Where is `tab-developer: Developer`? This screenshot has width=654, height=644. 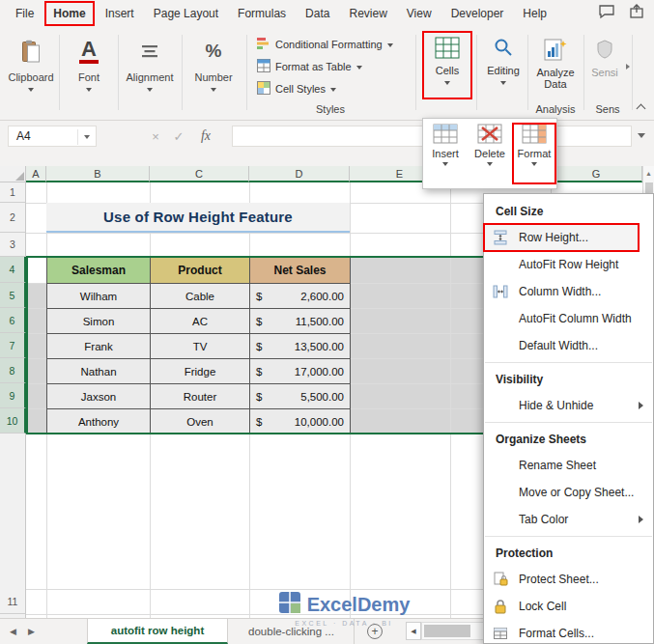
tab-developer: Developer is located at coordinates (477, 14).